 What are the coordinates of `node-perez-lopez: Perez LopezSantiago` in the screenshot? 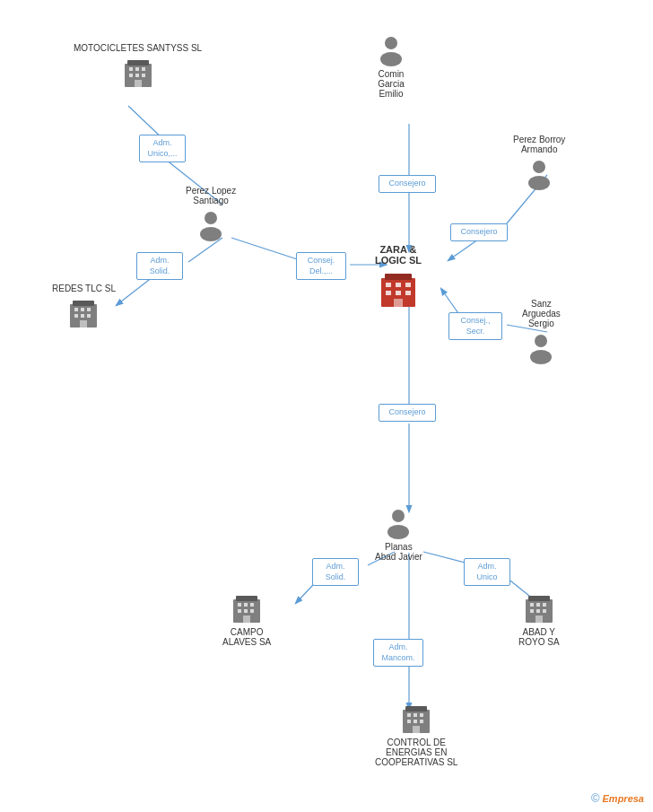 It's located at (211, 214).